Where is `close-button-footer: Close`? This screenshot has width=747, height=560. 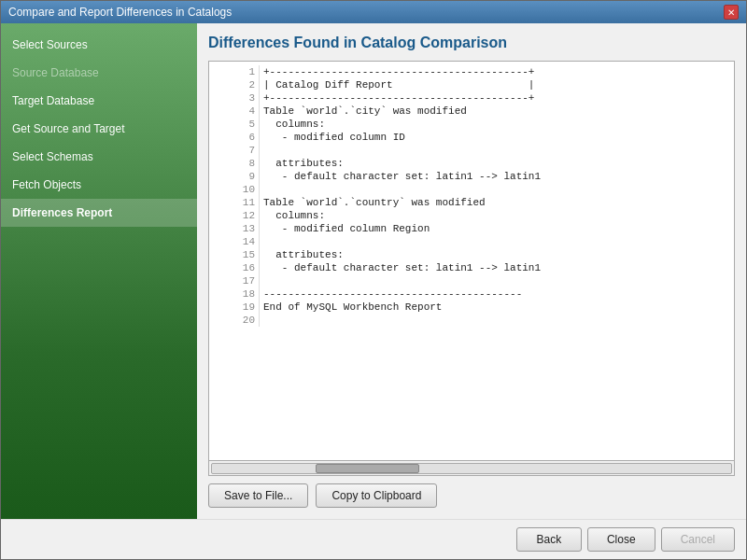 close-button-footer: Close is located at coordinates (622, 539).